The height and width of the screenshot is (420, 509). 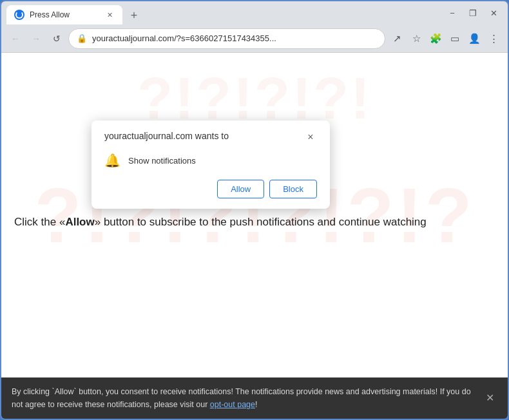 What do you see at coordinates (254, 39) in the screenshot?
I see `address-bar: ← → ↺ 🔒 youractualjournal.com/?s=6366027…` at bounding box center [254, 39].